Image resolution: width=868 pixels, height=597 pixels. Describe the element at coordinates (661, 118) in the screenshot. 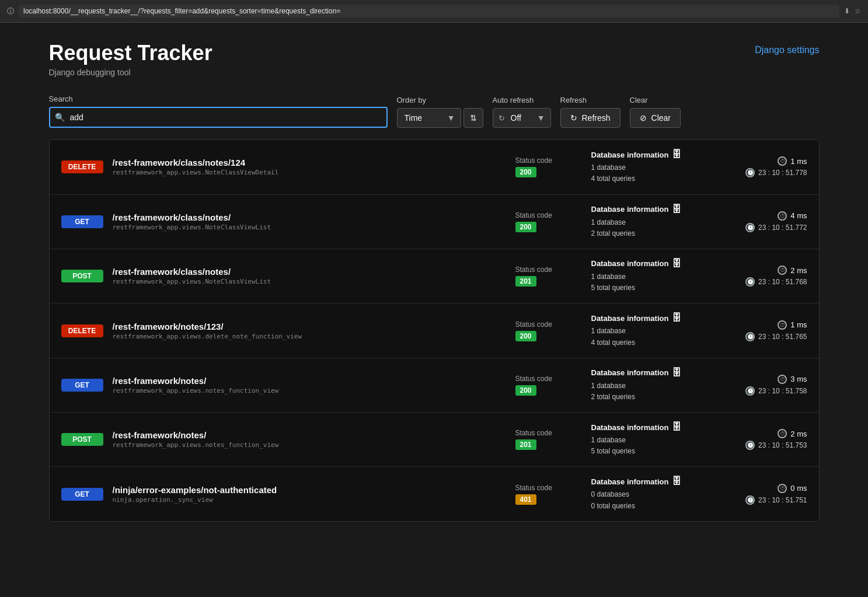

I see `clear-btn-label: Clear` at that location.